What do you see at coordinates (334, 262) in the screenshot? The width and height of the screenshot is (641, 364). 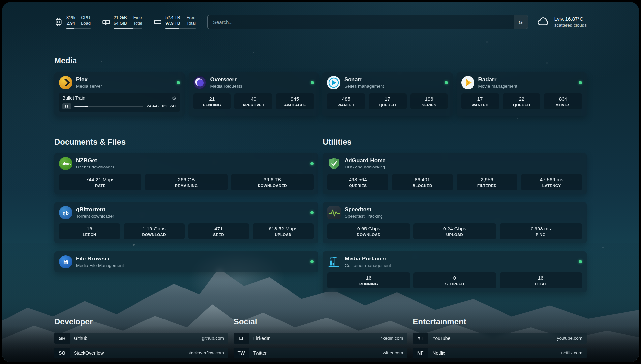 I see `portainer-icon` at bounding box center [334, 262].